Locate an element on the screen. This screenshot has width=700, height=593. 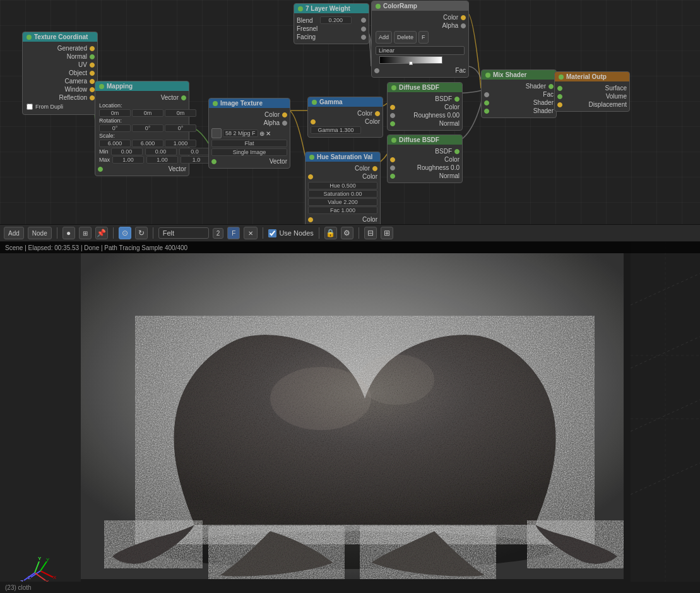
gamma-node: Gamma Color Color Gamma 1.300 is located at coordinates (345, 117).